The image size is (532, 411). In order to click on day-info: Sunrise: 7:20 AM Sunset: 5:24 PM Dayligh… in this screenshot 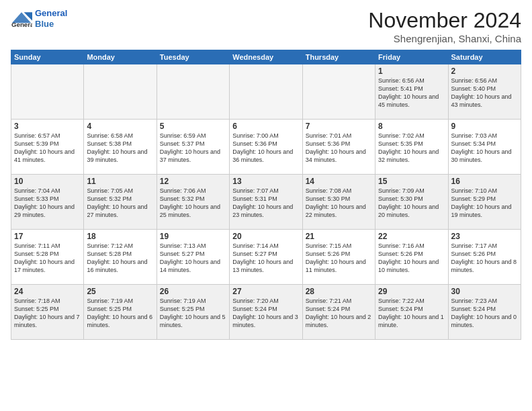, I will do `click(266, 313)`.